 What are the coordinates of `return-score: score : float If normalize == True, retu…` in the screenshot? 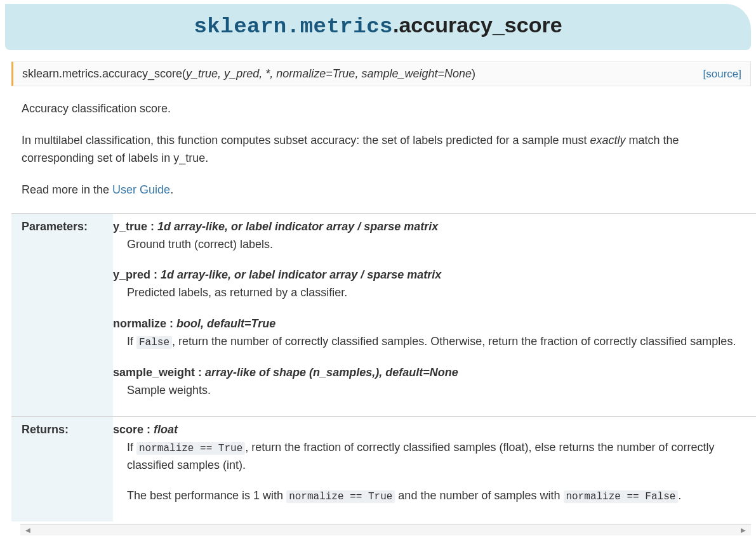 It's located at (432, 464).